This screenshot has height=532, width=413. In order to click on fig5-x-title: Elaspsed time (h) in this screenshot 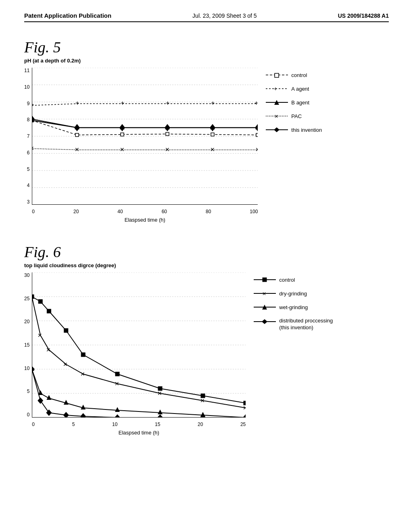, I will do `click(145, 220)`.